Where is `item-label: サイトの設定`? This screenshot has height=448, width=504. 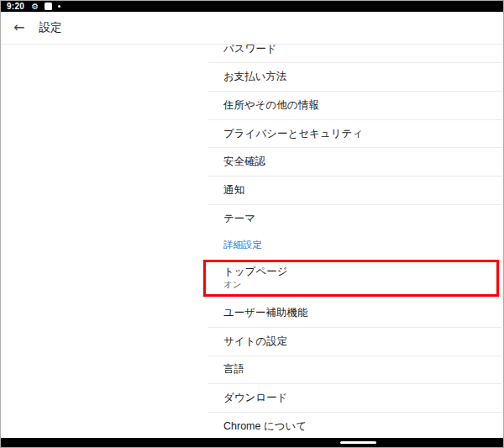
item-label: サイトの設定 is located at coordinates (255, 341).